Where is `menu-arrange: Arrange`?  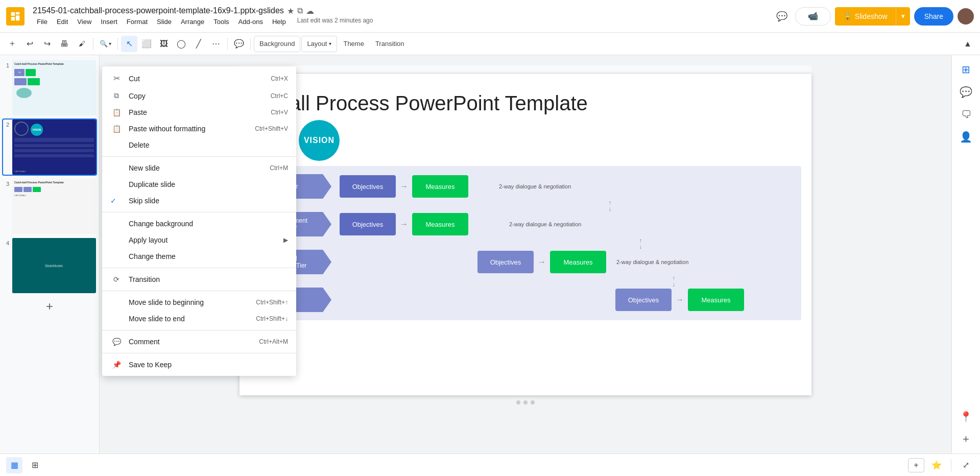
menu-arrange: Arrange is located at coordinates (193, 21).